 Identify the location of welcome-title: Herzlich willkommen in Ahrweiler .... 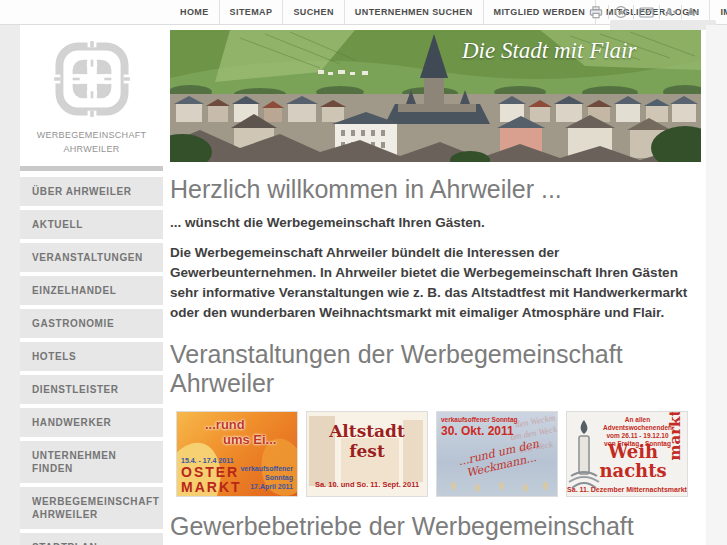
(436, 190).